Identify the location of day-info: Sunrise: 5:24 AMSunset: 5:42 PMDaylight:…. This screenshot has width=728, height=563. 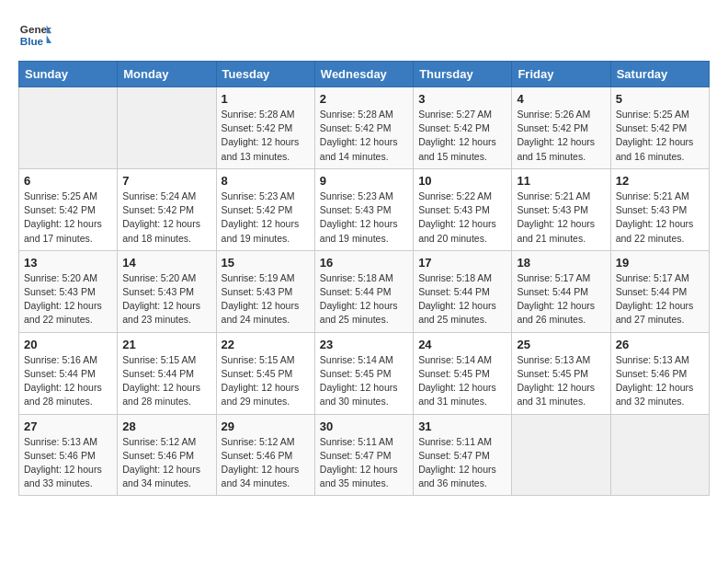
(166, 217).